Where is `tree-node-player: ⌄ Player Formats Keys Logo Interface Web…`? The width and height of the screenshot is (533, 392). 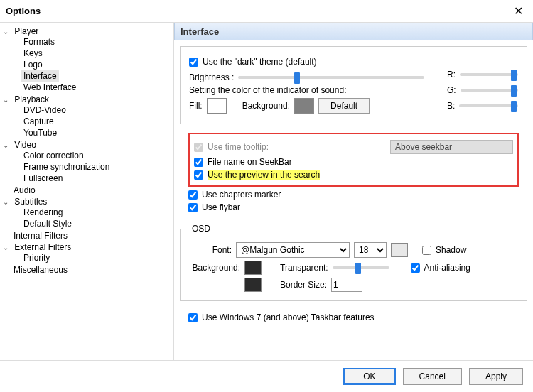 tree-node-player: ⌄ Player Formats Keys Logo Interface Web… is located at coordinates (87, 60).